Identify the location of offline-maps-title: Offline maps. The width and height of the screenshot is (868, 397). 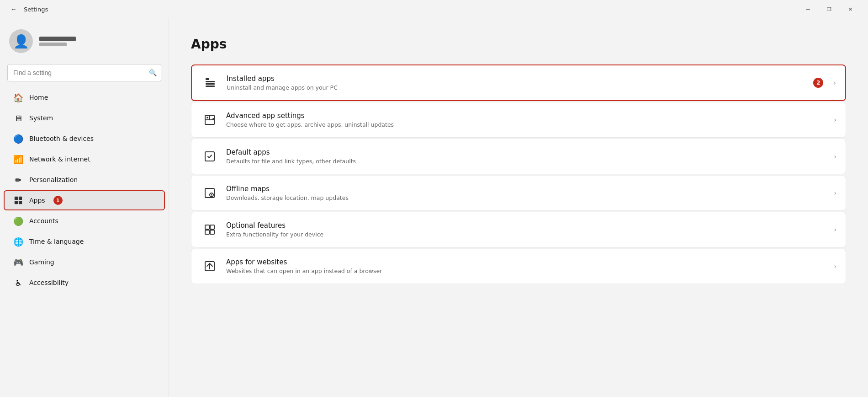
(527, 189).